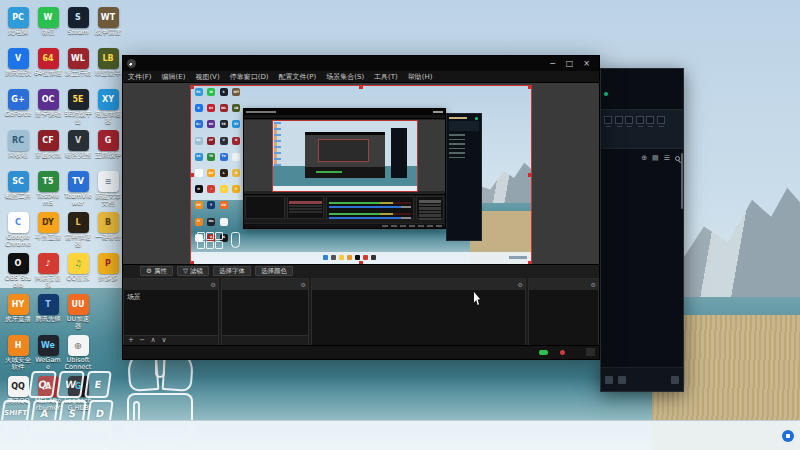  What do you see at coordinates (18, 190) in the screenshot?
I see `desktop-icon: SC 截图工具` at bounding box center [18, 190].